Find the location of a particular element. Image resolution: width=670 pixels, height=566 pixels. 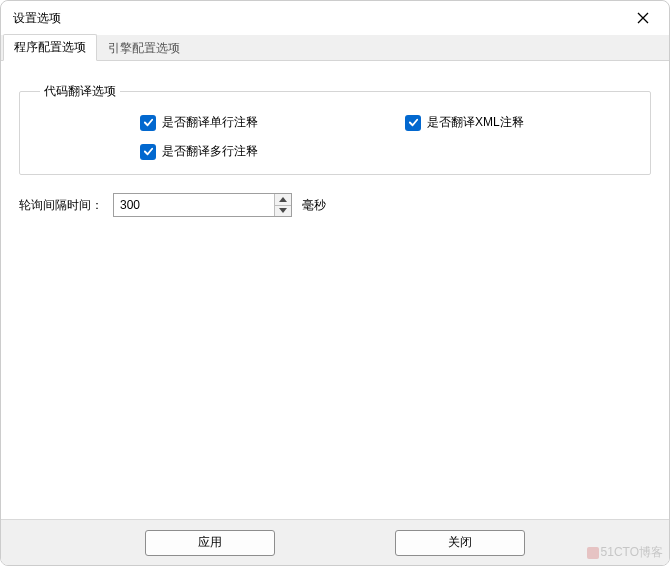

interval-spinner is located at coordinates (202, 205).